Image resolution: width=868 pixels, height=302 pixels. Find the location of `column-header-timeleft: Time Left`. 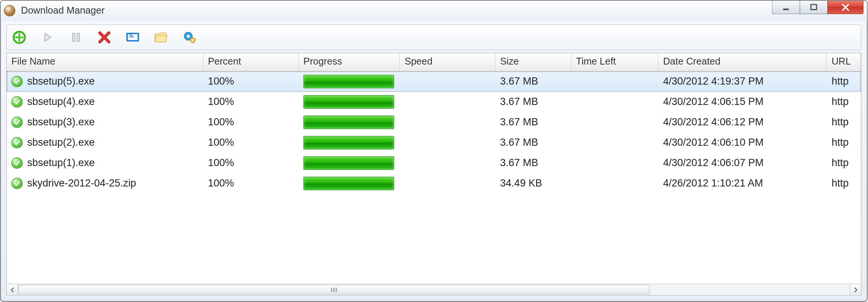

column-header-timeleft: Time Left is located at coordinates (615, 62).